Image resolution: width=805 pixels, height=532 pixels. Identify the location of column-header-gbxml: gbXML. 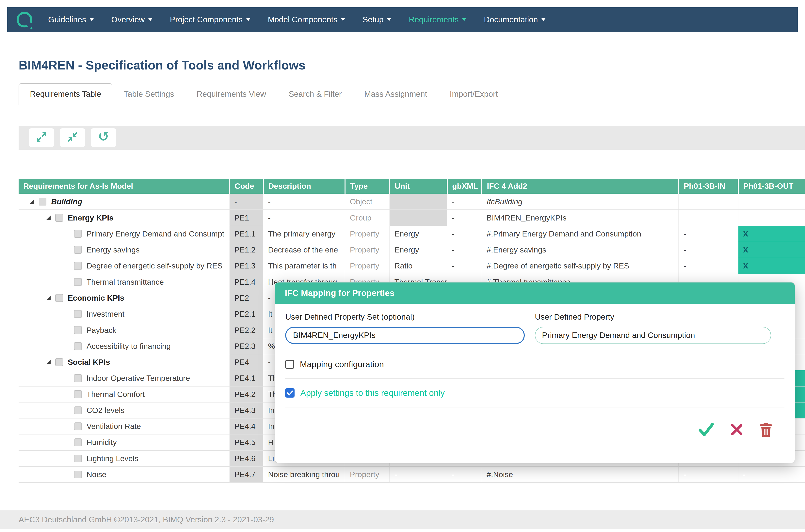
(464, 186).